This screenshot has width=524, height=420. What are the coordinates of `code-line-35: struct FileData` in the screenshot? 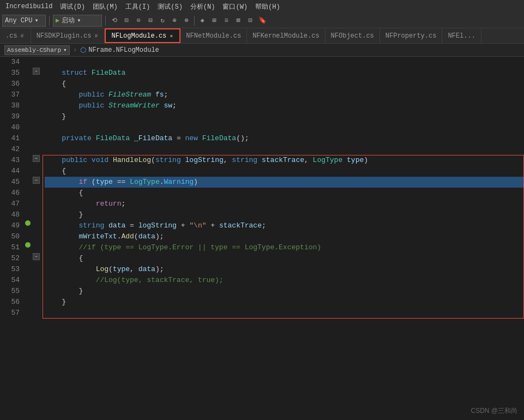 It's located at (285, 73).